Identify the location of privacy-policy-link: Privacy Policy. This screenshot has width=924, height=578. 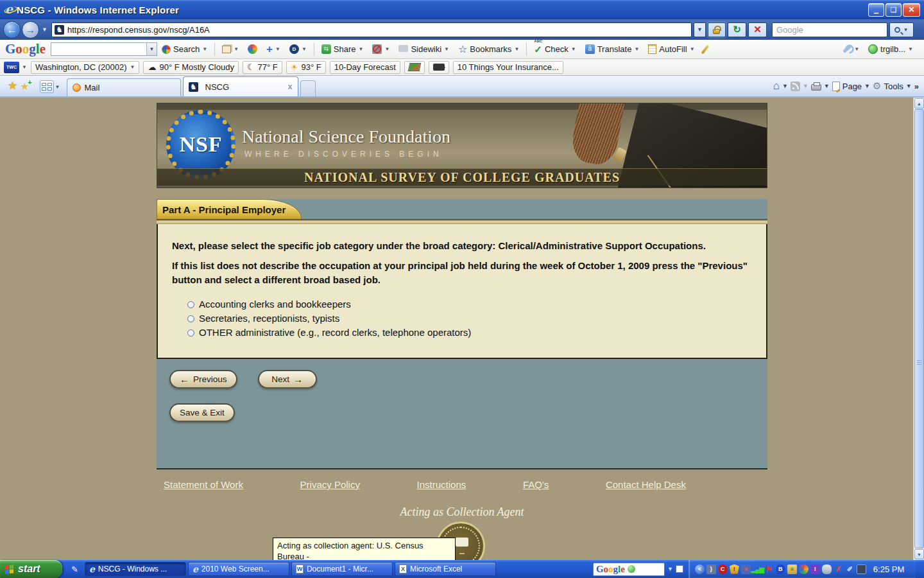
(330, 484).